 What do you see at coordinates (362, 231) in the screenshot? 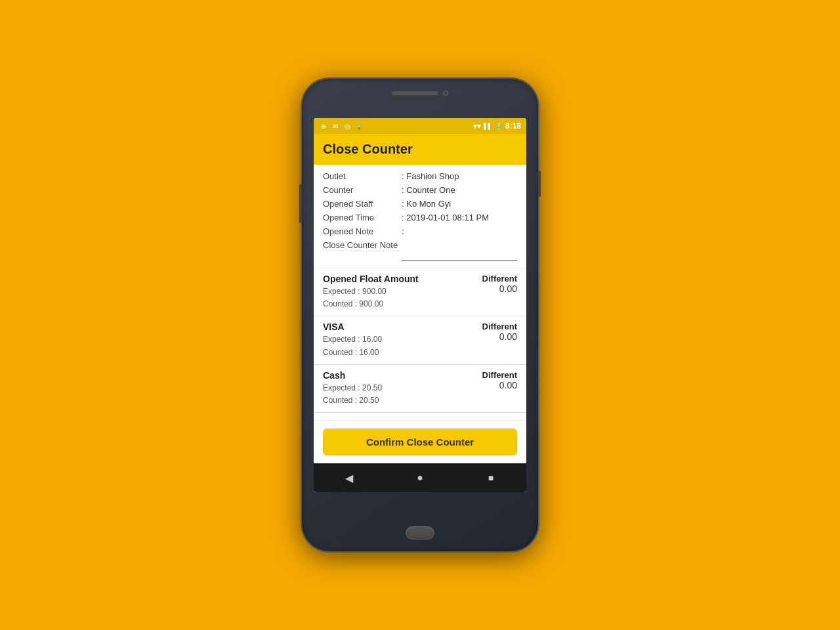
I see `opened-note-label: Opened Note` at bounding box center [362, 231].